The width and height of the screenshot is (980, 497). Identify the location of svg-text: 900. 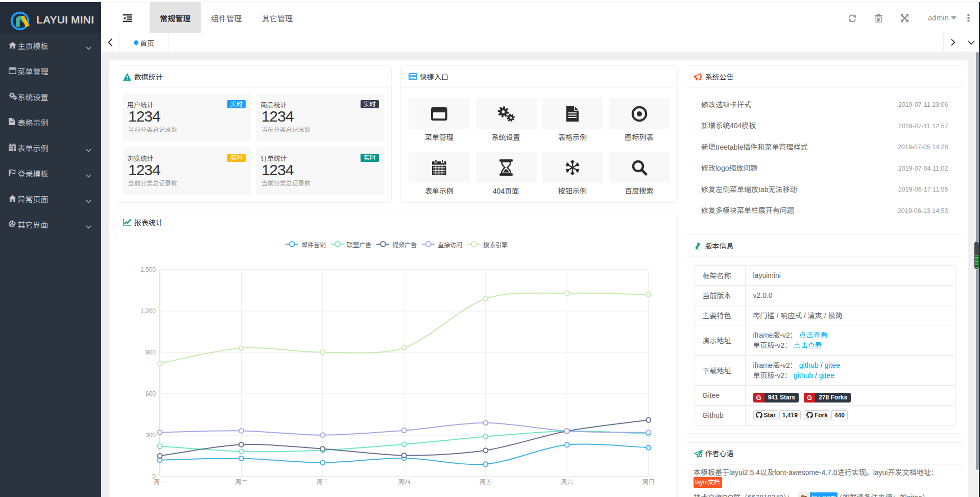
(150, 352).